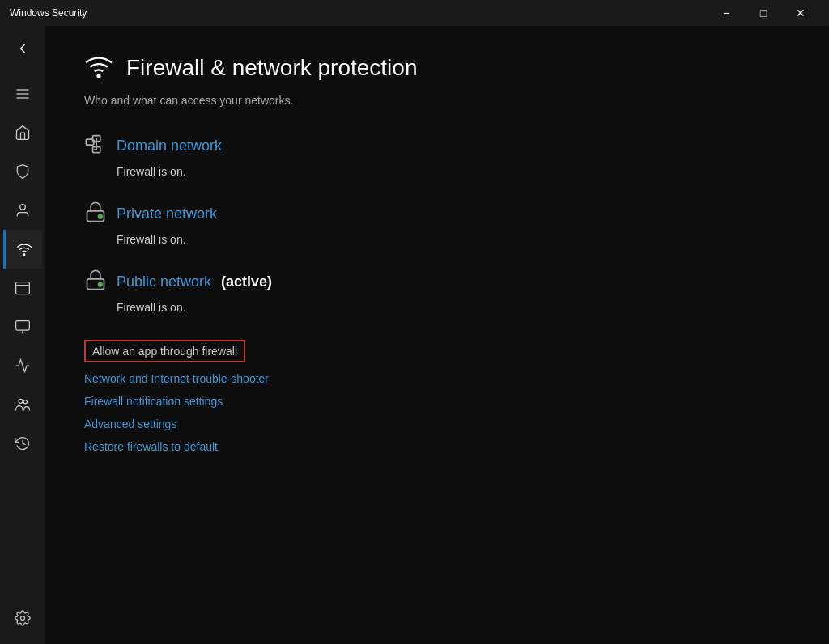 The image size is (829, 644). I want to click on page-subtitle: Who and what can access your networks., so click(437, 100).